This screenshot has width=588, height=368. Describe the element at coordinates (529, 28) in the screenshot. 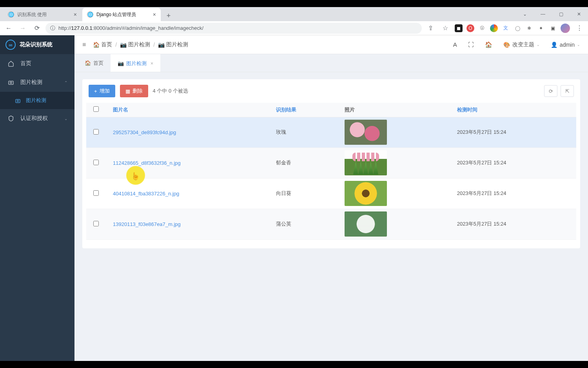

I see `extension-icon: ✱` at that location.